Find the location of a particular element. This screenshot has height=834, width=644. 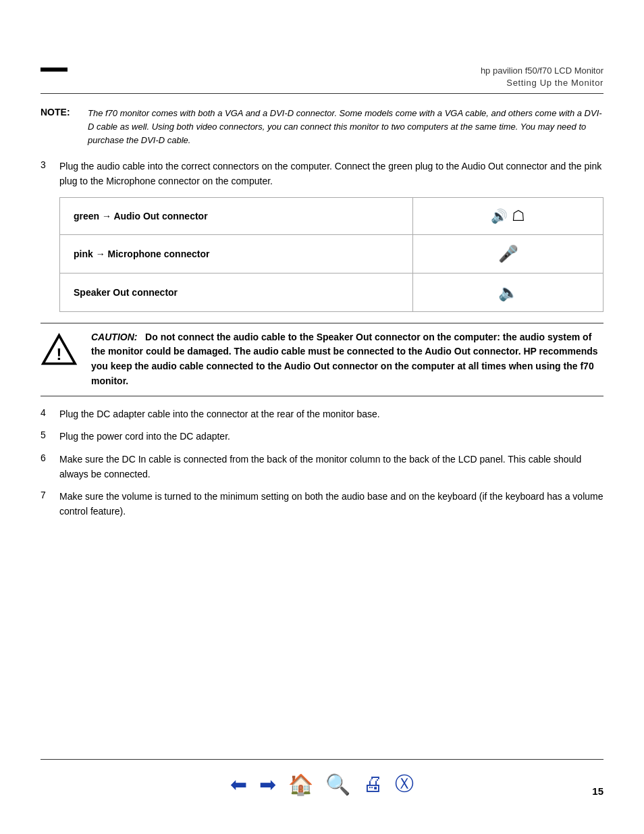

microphone-label: pink → Microphone connector is located at coordinates (236, 254).